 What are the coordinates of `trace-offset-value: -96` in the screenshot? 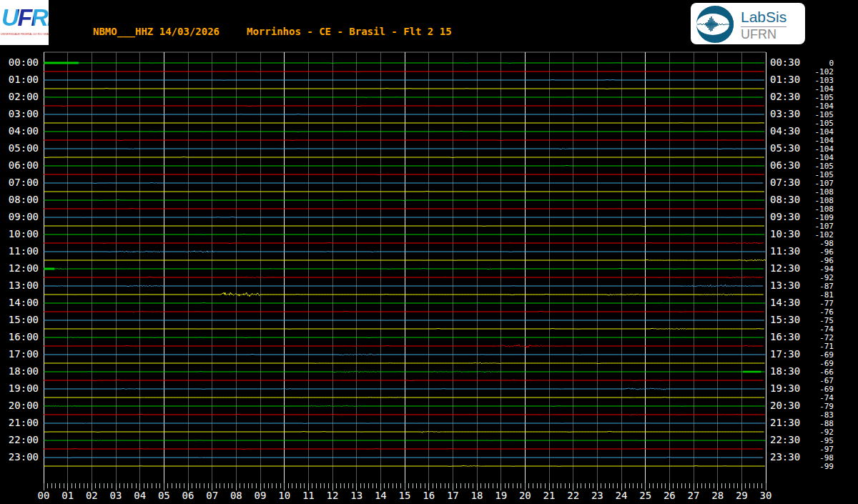 It's located at (807, 252).